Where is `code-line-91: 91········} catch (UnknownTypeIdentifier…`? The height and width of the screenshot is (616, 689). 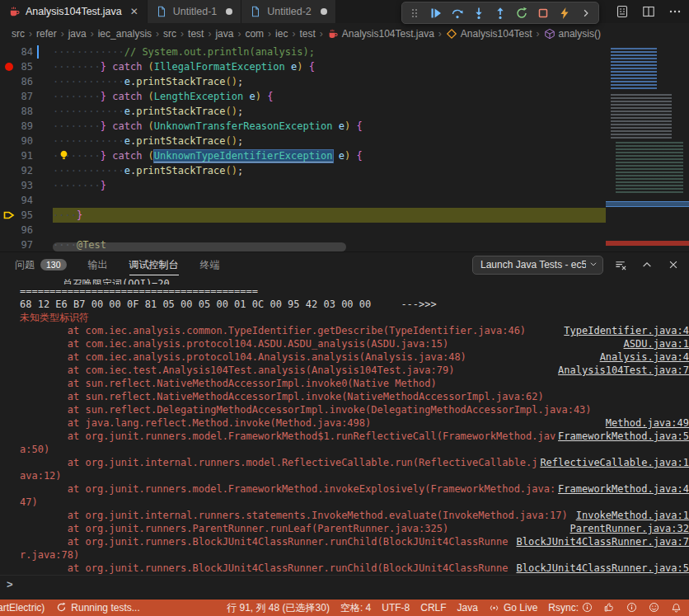 code-line-91: 91········} catch (UnknownTypeIdentifier… is located at coordinates (344, 156).